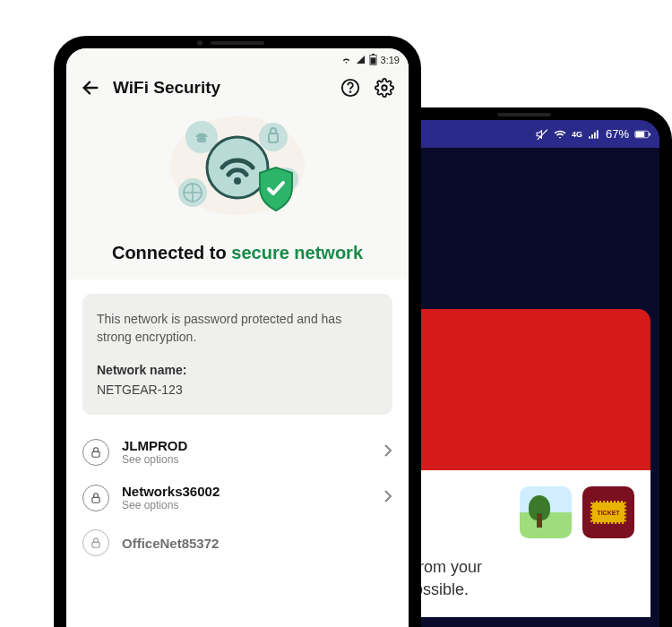 This screenshot has width=672, height=627. Describe the element at coordinates (237, 370) in the screenshot. I see `network-name-label: Network name:` at that location.